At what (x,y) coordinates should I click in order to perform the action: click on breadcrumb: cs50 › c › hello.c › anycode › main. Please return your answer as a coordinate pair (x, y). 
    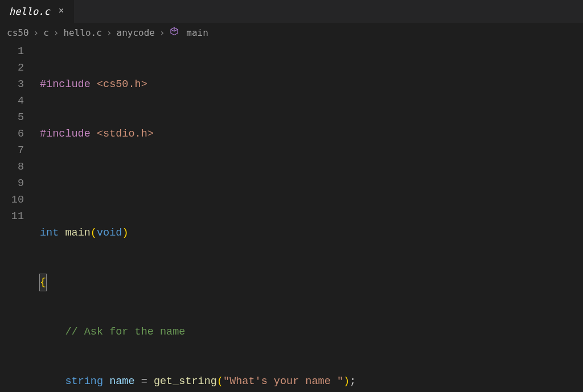
    Looking at the image, I should click on (292, 32).